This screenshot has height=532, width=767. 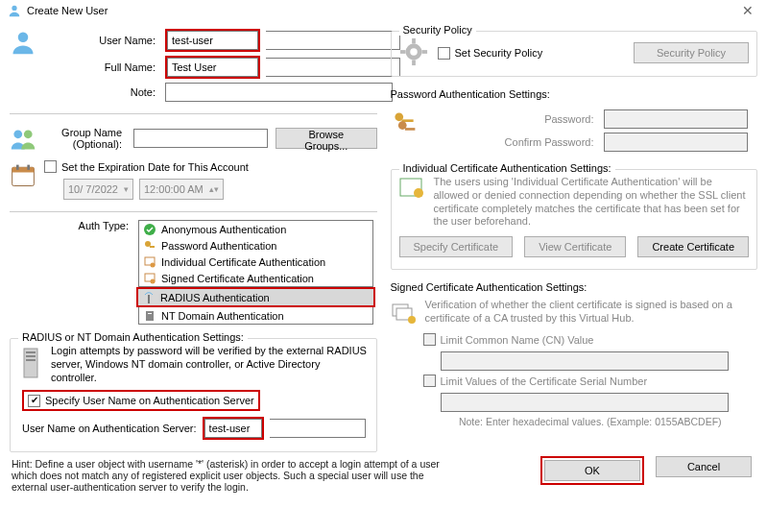 I want to click on view-cert-button: View Certificate, so click(x=575, y=247).